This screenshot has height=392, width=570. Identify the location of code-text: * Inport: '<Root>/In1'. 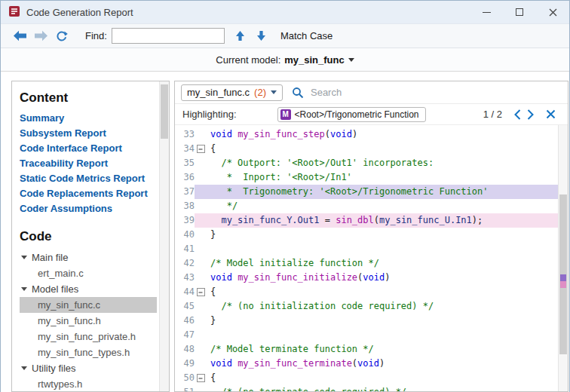
(388, 178).